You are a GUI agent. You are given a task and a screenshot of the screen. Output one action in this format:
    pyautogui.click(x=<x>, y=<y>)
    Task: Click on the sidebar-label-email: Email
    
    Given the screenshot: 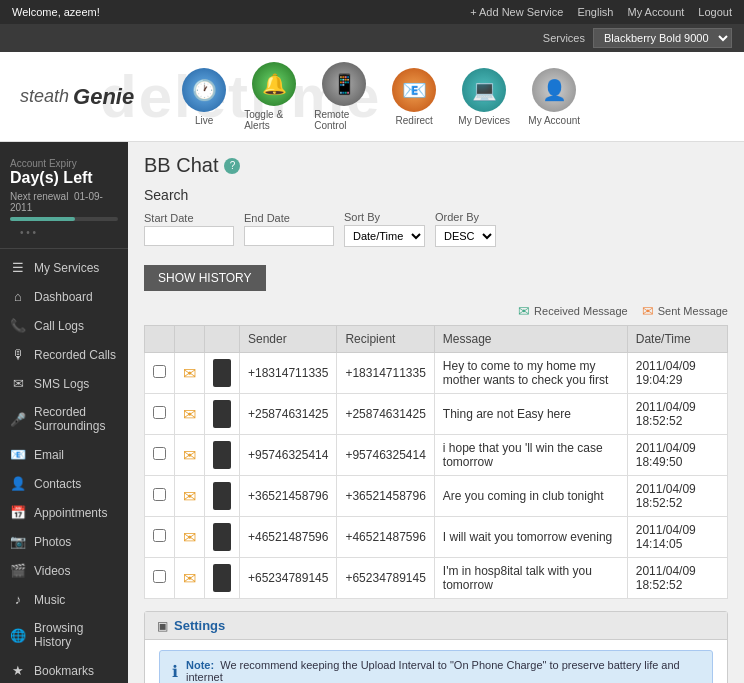 What is the action you would take?
    pyautogui.click(x=49, y=455)
    